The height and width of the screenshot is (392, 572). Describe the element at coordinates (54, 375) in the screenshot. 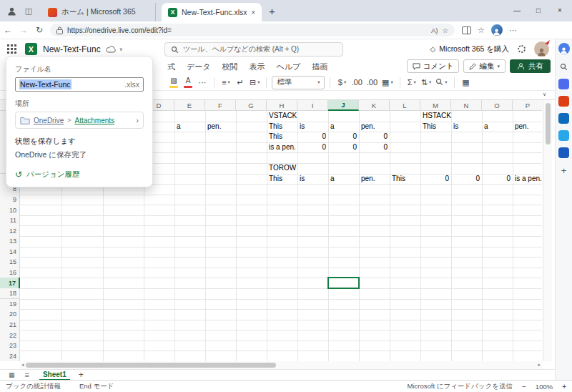

I see `sheet-tab-sheet1: Sheet1` at that location.